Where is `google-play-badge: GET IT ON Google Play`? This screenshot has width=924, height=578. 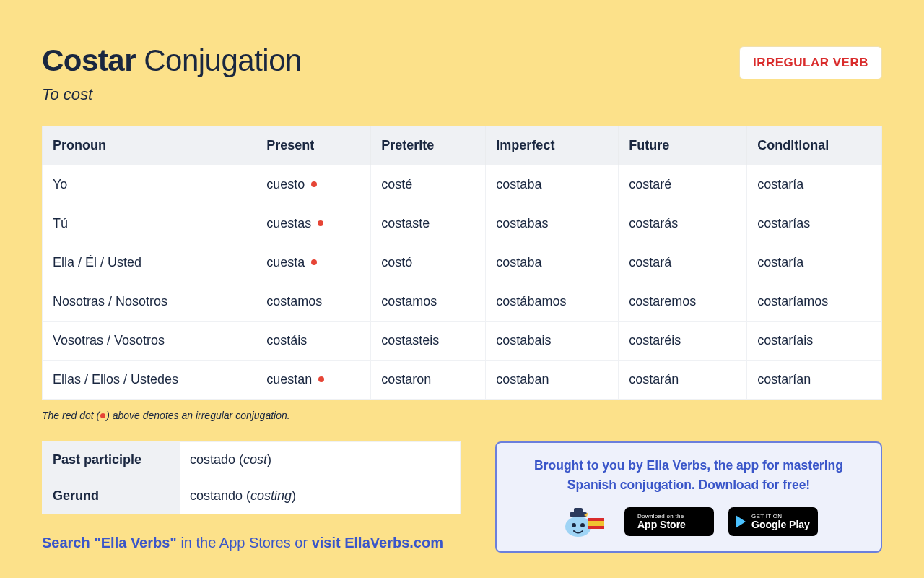
google-play-badge: GET IT ON Google Play is located at coordinates (773, 522).